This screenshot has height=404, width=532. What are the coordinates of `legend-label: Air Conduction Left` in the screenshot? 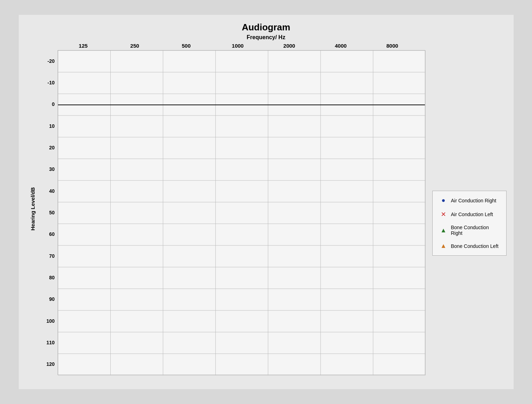 It's located at (472, 214).